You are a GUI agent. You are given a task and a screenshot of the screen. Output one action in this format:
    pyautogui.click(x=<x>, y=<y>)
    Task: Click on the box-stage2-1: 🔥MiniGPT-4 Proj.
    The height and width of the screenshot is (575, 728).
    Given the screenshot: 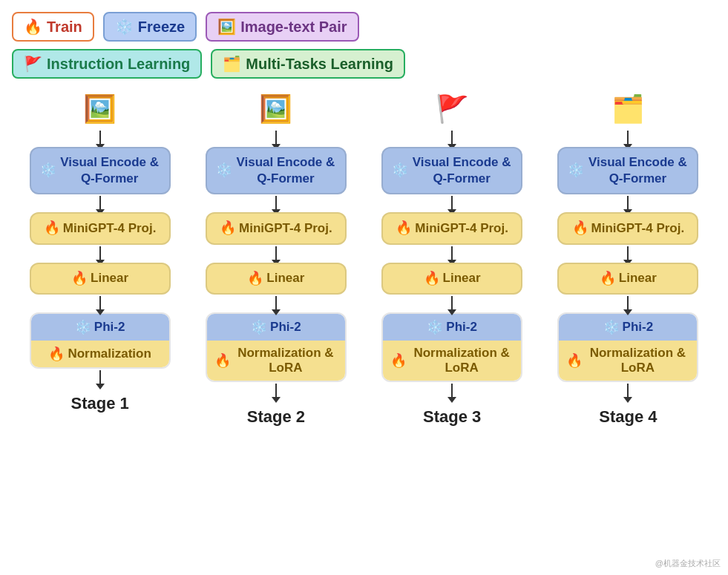 What is the action you would take?
    pyautogui.click(x=276, y=229)
    